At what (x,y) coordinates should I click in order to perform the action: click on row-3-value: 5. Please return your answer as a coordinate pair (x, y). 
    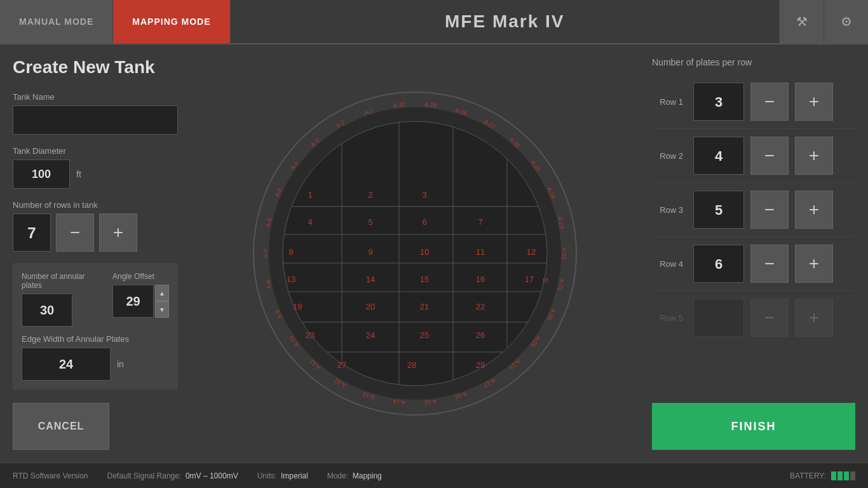
    Looking at the image, I should click on (719, 210).